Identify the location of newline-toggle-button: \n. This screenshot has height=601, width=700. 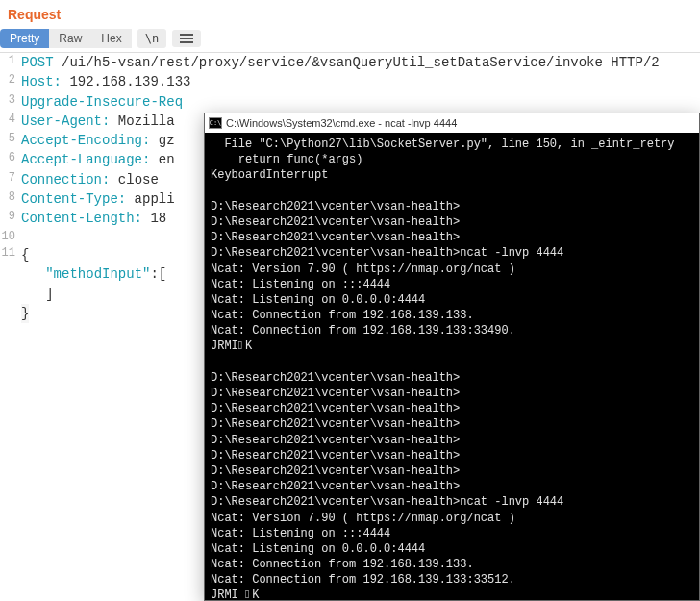
(152, 38).